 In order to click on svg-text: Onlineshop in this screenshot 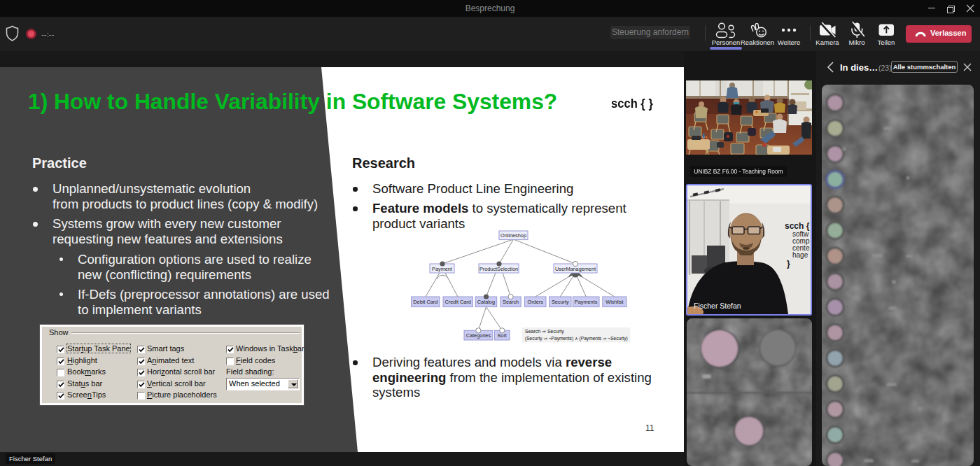, I will do `click(514, 235)`.